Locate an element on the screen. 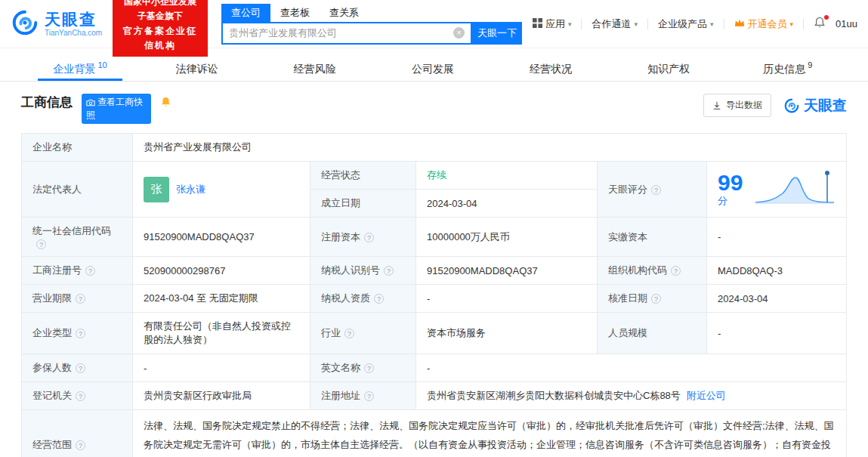  brand-domain: TianYanCha.com is located at coordinates (73, 33).